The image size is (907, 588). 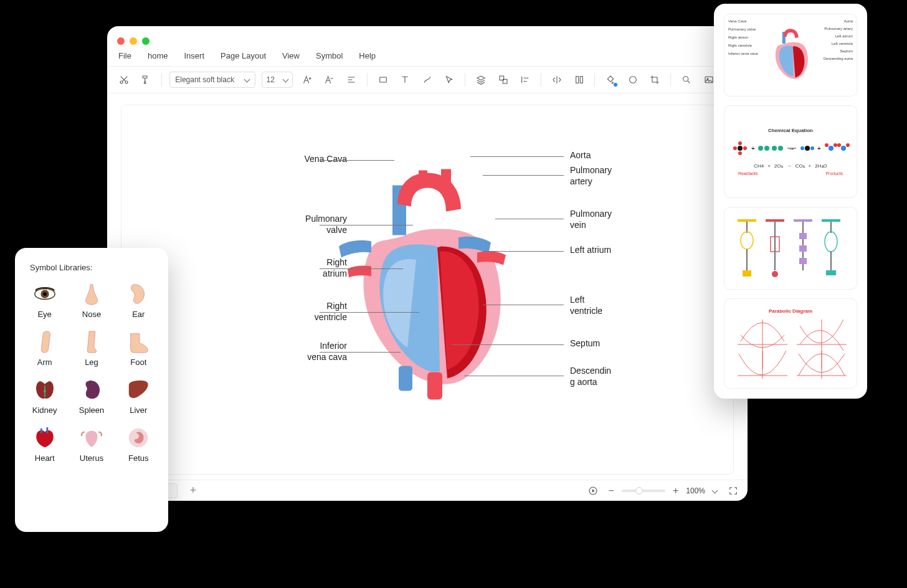 I want to click on text-tool-icon, so click(x=405, y=80).